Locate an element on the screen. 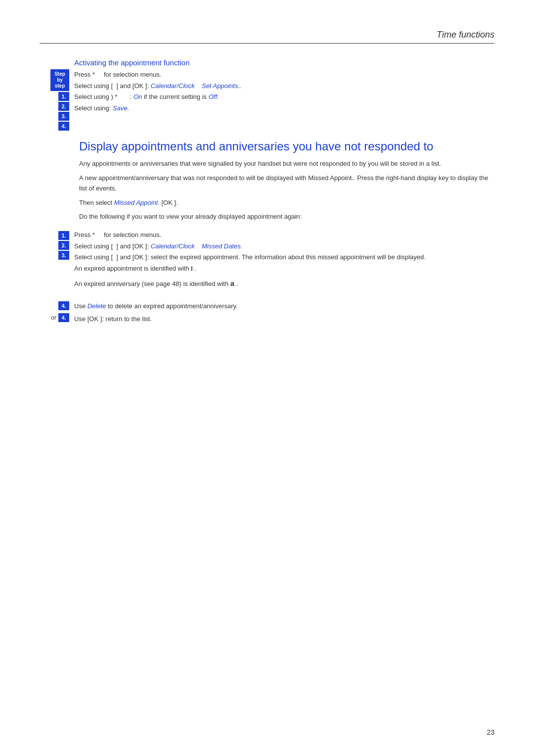 This screenshot has width=534, height=756. step-num-3: 3. is located at coordinates (64, 116).